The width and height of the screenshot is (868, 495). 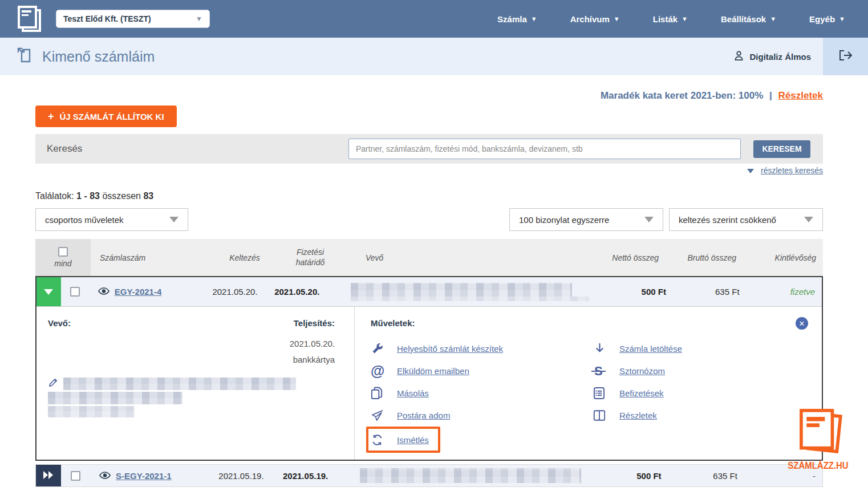 I want to click on app-logo-icon, so click(x=29, y=19).